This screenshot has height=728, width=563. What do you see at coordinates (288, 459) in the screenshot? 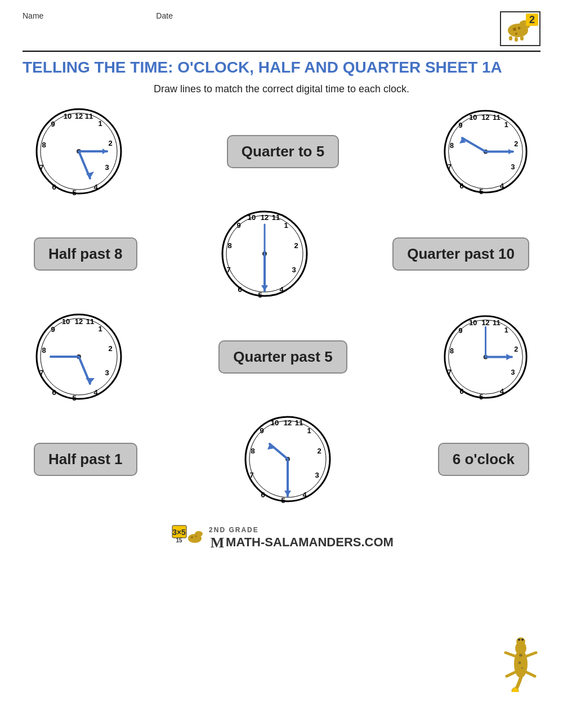
I see `clock-6: 12 1 2 3 4 5 6 7 8 9 10 11` at bounding box center [288, 459].